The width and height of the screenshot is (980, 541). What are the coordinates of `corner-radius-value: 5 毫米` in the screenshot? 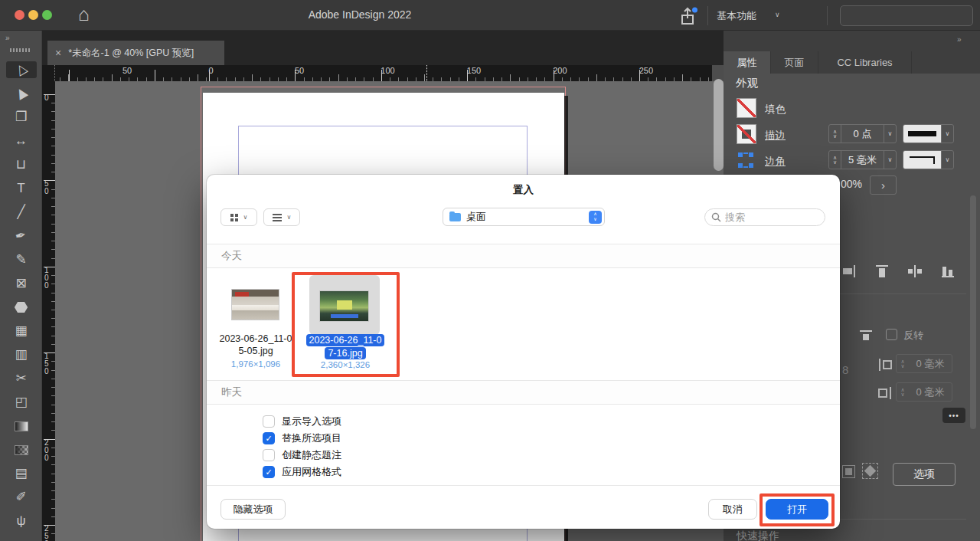 It's located at (862, 159).